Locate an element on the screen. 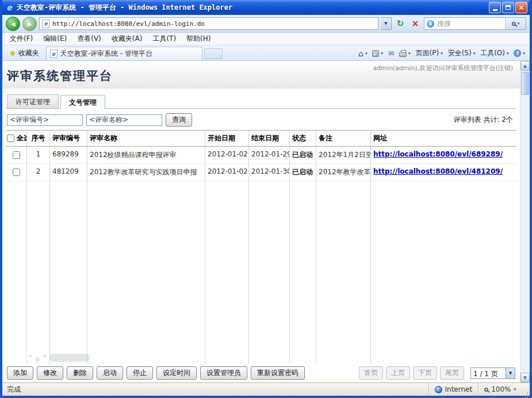  vertical-scrollbar: ▲ ▼ is located at coordinates (525, 222).